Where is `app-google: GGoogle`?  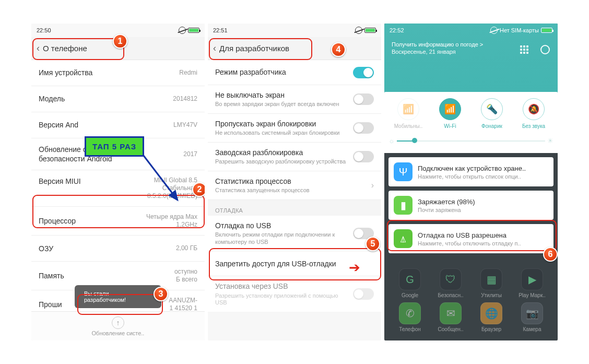
app-google: GGoogle is located at coordinates (410, 283).